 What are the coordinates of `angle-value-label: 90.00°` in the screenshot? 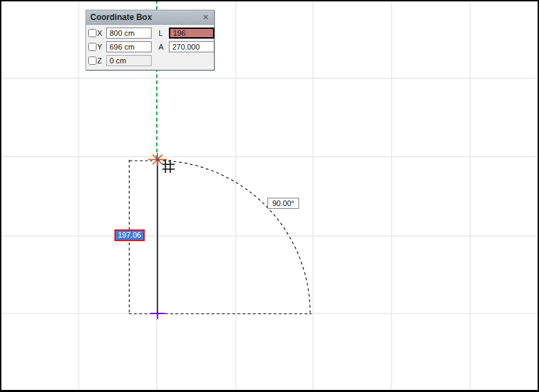 It's located at (283, 203).